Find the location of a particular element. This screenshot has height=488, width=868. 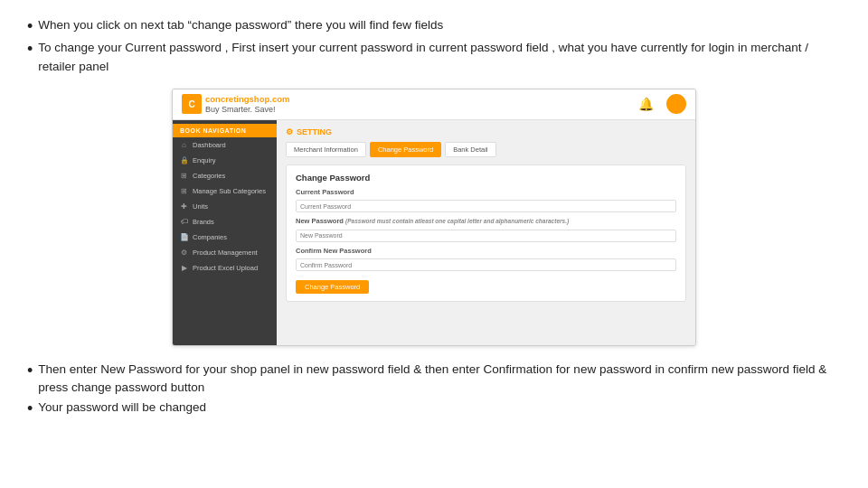

bullet-item-4: • Your password will be changed is located at coordinates (434, 408).